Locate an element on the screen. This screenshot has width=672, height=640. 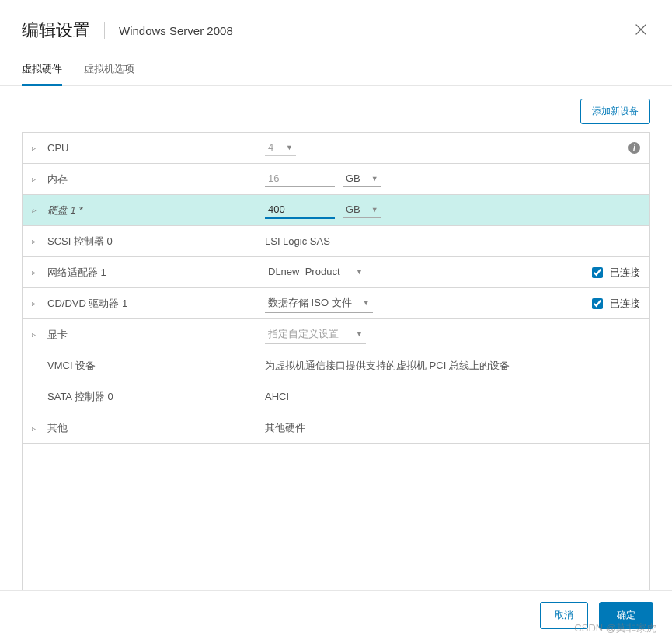
scsi0-label: SCSI 控制器 0 is located at coordinates (80, 242).